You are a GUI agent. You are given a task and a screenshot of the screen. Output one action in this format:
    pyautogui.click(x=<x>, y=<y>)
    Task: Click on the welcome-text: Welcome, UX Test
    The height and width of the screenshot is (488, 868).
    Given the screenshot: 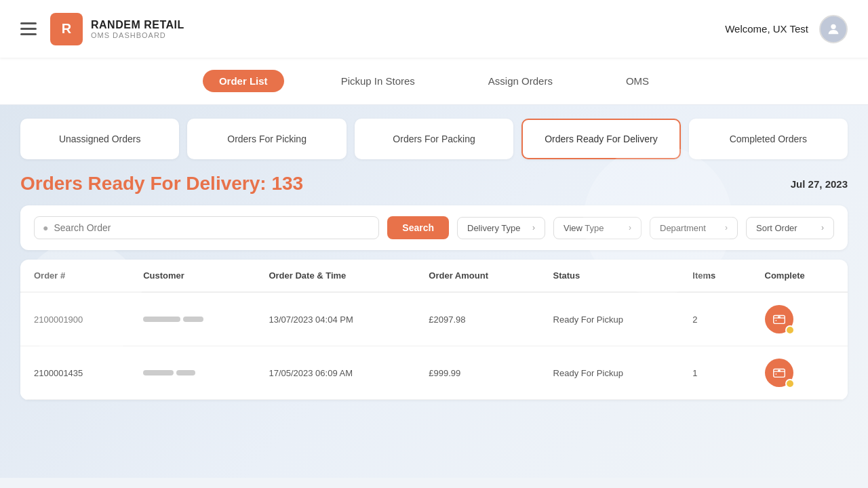 What is the action you would take?
    pyautogui.click(x=766, y=28)
    